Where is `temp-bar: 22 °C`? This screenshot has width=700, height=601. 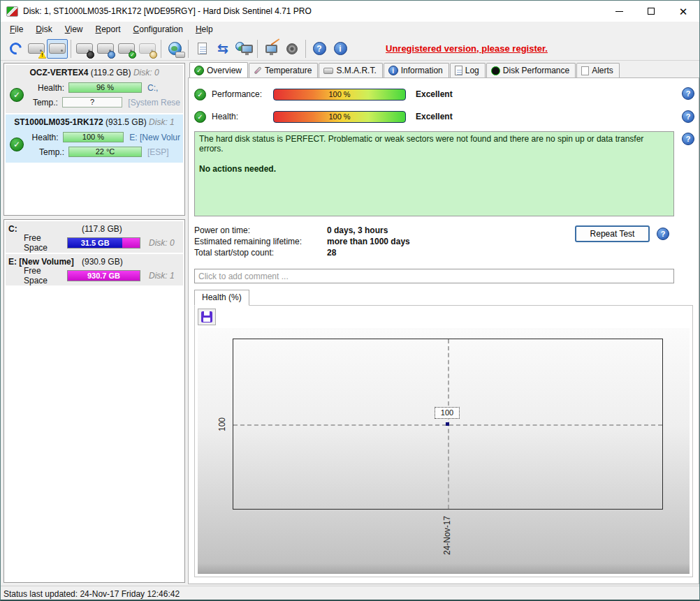
temp-bar: 22 °C is located at coordinates (105, 152).